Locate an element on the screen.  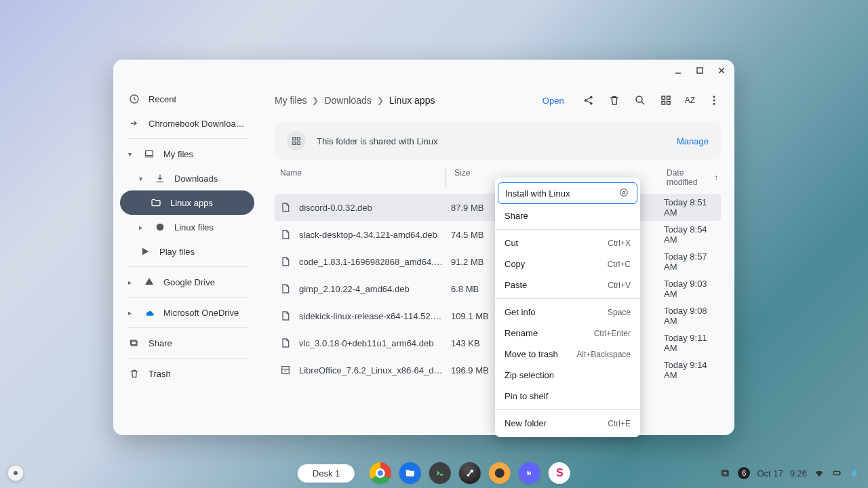
sort-button: AZ is located at coordinates (690, 100).